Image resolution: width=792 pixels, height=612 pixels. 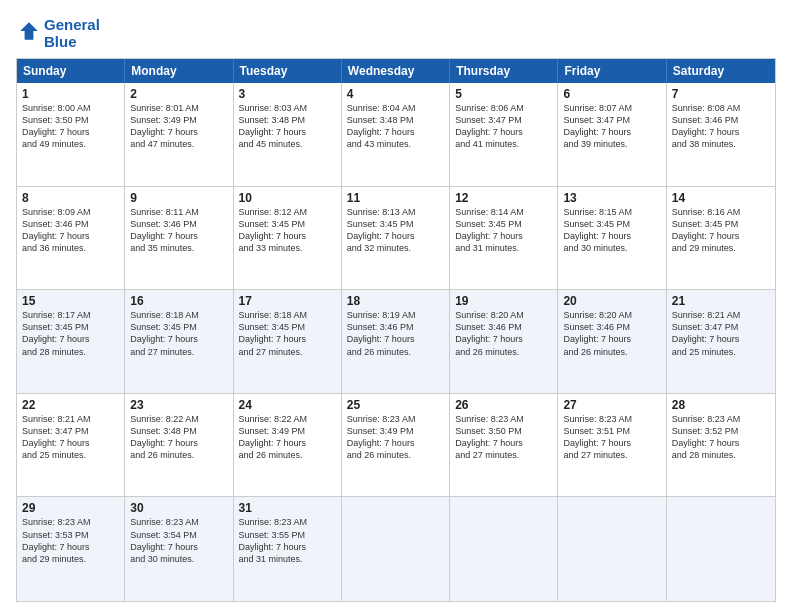 I want to click on table-row: 23Sunrise: 8:22 AM Sunset: 3:48 PM Dayli…, so click(x=179, y=446).